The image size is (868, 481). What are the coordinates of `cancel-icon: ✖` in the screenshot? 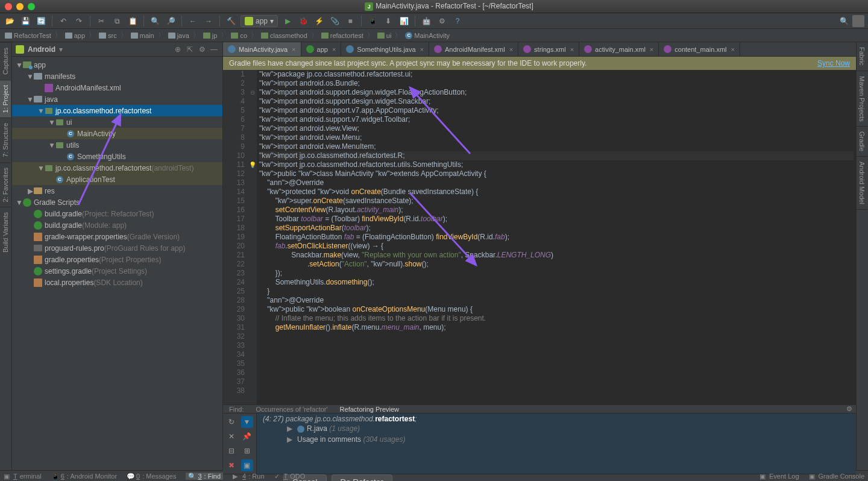 It's located at (231, 465).